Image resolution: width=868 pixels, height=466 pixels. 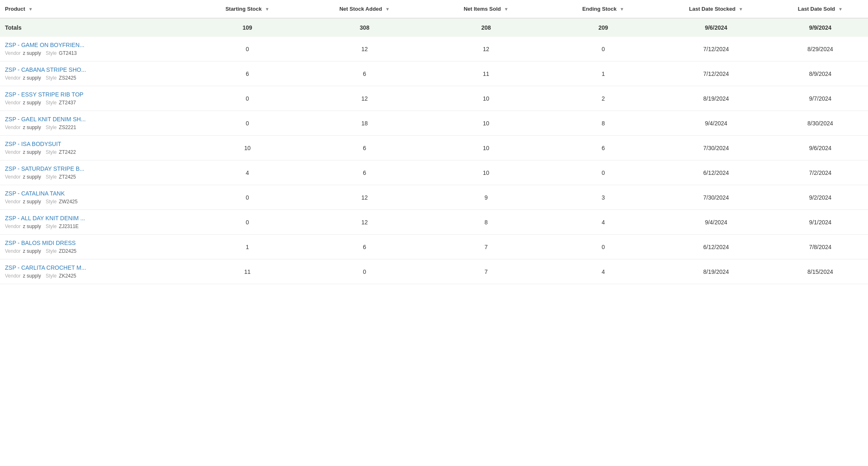 What do you see at coordinates (434, 222) in the screenshot?
I see `table-row: ZSP - ALL DAY KNIT DENIM ... Vendor z su…` at bounding box center [434, 222].